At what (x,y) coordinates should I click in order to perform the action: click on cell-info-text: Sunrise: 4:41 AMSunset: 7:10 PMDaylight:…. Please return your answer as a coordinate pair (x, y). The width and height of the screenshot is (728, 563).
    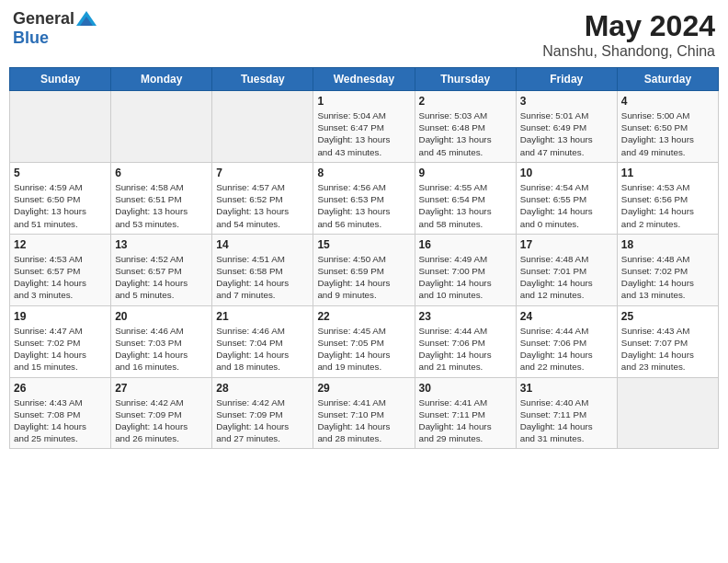
    Looking at the image, I should click on (364, 421).